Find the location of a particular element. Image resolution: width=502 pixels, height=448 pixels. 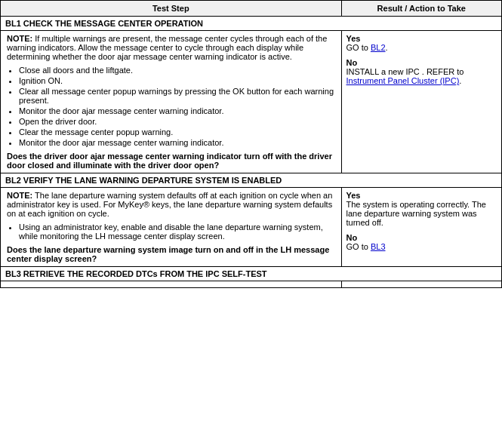

section-header-BL2: BL2 VERIFY THE LANE WARNING DEPARTURE SY… is located at coordinates (251, 181).